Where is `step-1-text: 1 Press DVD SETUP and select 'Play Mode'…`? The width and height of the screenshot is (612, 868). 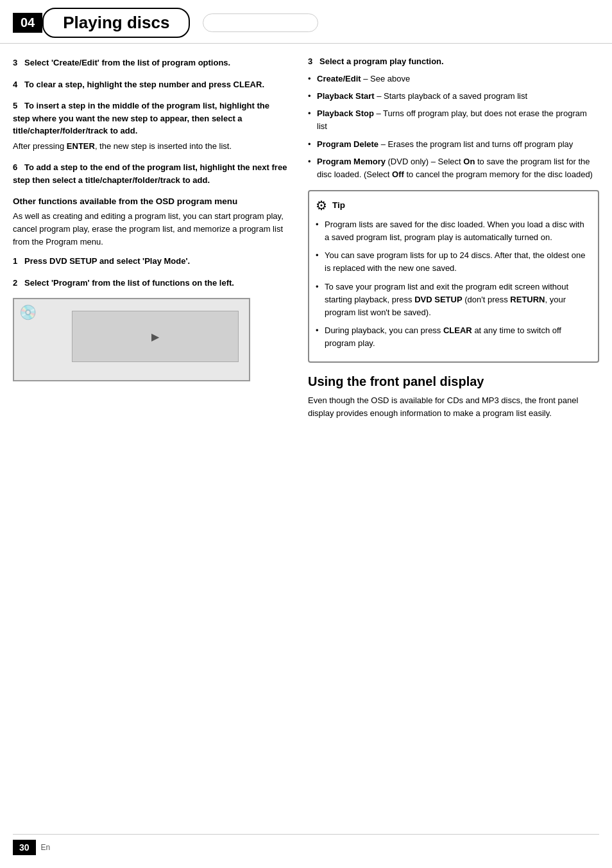 step-1-text: 1 Press DVD SETUP and select 'Play Mode'… is located at coordinates (151, 261).